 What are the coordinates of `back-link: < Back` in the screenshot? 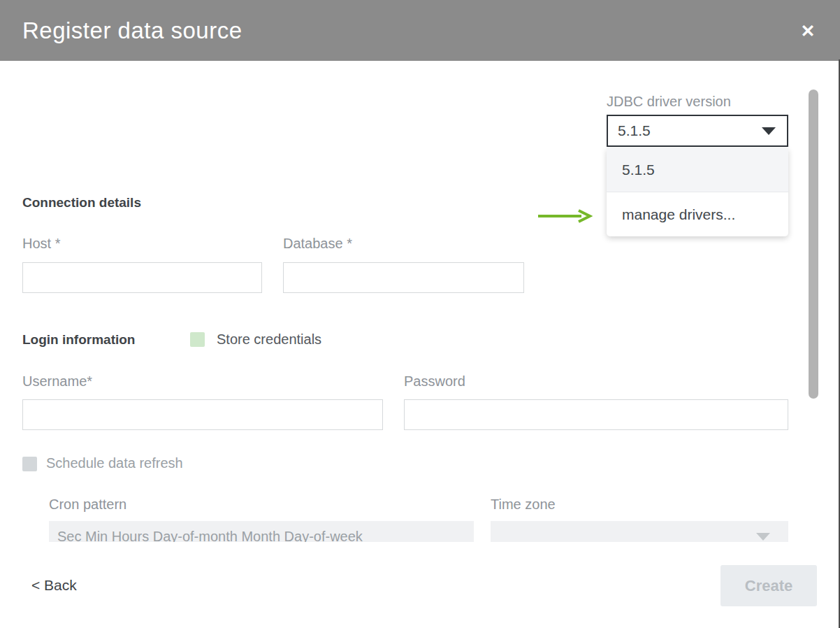 It's located at (55, 585).